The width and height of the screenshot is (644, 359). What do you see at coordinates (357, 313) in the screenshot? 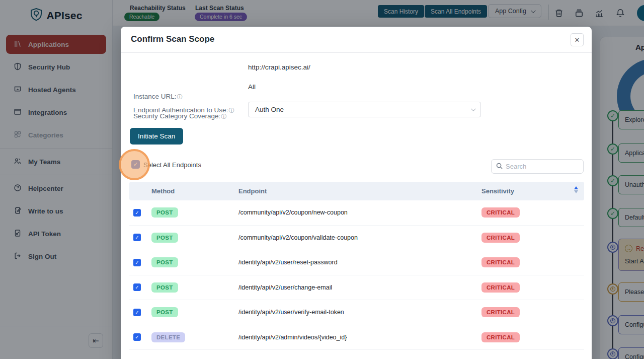
I see `table-row: ✓ POST /identity/api/v2/user/verify-emai…` at bounding box center [357, 313].